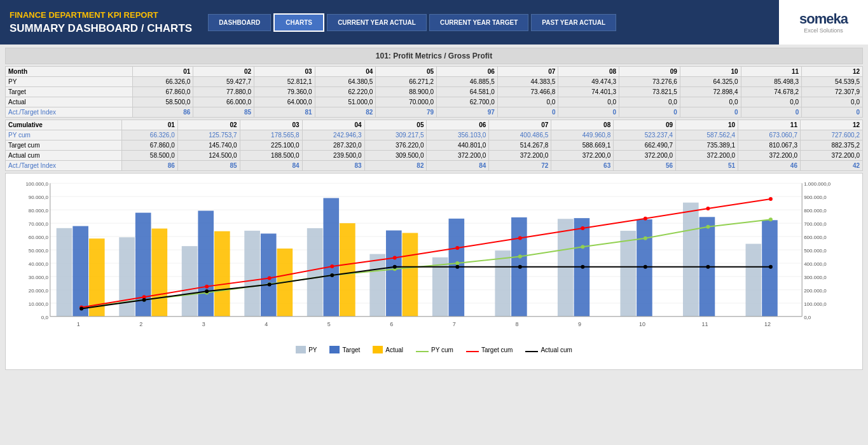 This screenshot has width=868, height=445. Describe the element at coordinates (642, 324) in the screenshot. I see `svg-text: 10` at that location.